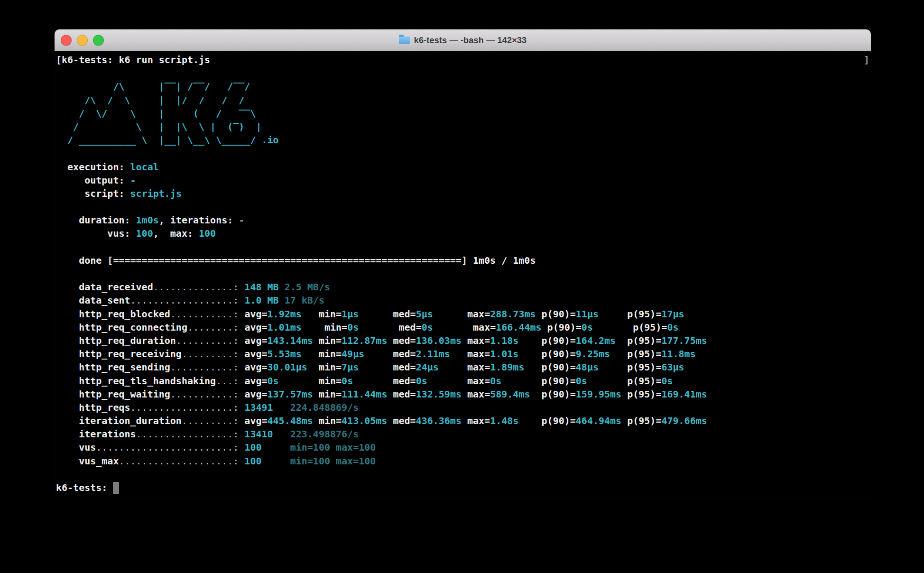 The image size is (924, 573). I want to click on terminal-text-segment: 1µs, so click(367, 314).